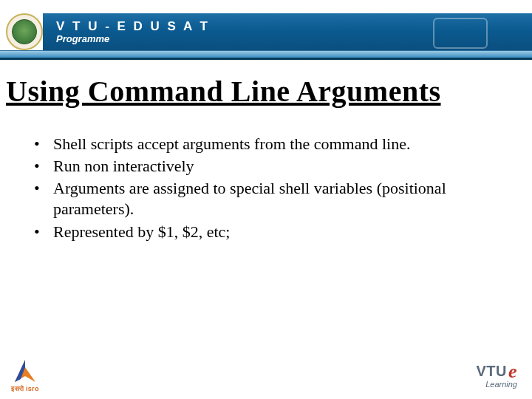 This screenshot has height=399, width=532. What do you see at coordinates (497, 375) in the screenshot?
I see `vtu-elearning-logo: VTUe Learning` at bounding box center [497, 375].